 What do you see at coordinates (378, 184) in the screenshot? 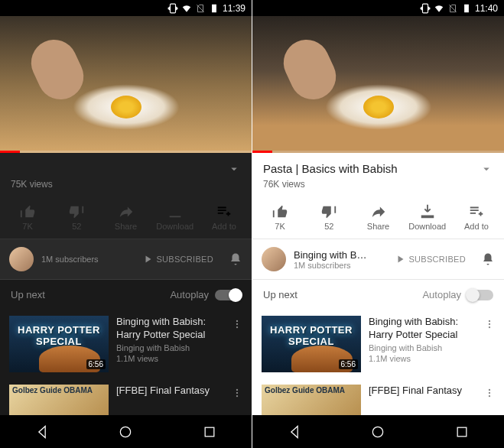
I see `view-count: 76K views` at bounding box center [378, 184].